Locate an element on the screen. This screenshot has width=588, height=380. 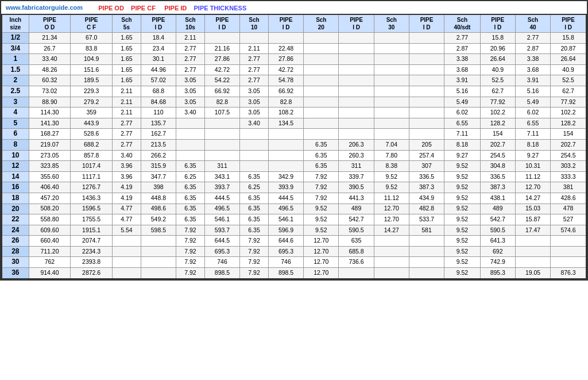
table-cell: 1.65 is located at coordinates (126, 80).